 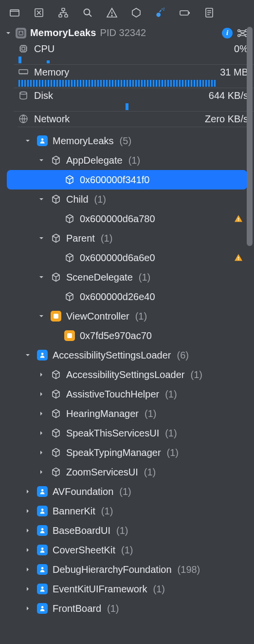 What do you see at coordinates (250, 136) in the screenshot?
I see `scrollbar-thumb` at bounding box center [250, 136].